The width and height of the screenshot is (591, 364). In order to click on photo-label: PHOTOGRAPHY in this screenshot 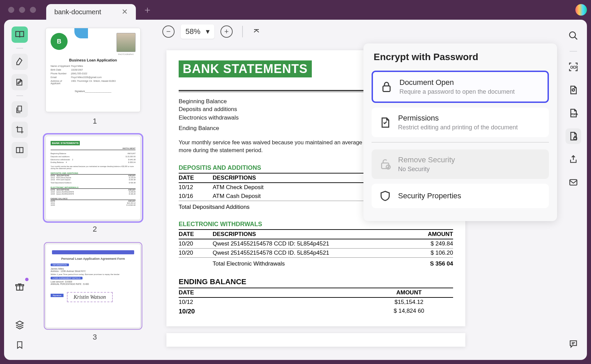, I will do `click(126, 54)`.